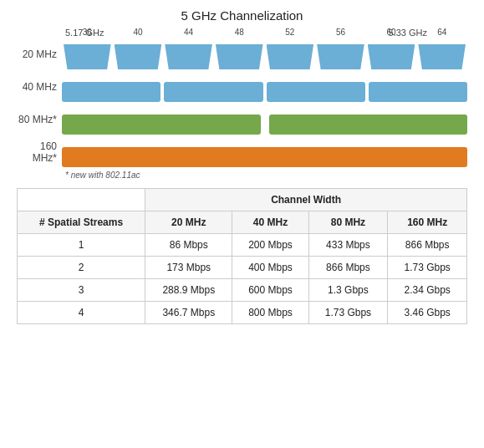  I want to click on bars-160mhz, so click(264, 152).